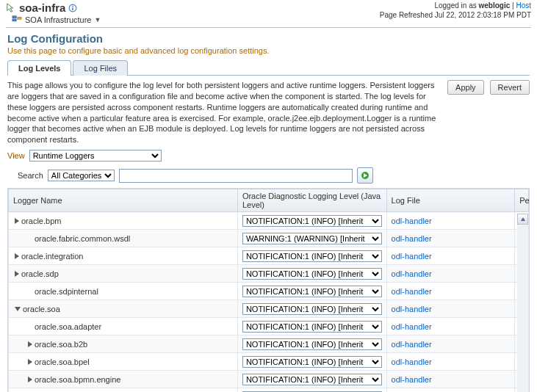  Describe the element at coordinates (82, 239) in the screenshot. I see `logger-name: oracle.fabric.common.wsdl` at that location.